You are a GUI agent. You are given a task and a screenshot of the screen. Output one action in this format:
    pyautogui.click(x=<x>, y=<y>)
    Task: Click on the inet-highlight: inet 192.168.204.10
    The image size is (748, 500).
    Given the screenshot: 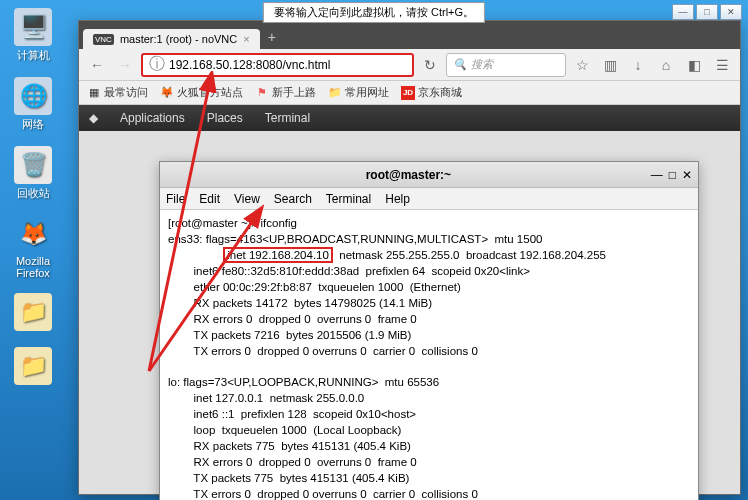 What is the action you would take?
    pyautogui.click(x=278, y=255)
    